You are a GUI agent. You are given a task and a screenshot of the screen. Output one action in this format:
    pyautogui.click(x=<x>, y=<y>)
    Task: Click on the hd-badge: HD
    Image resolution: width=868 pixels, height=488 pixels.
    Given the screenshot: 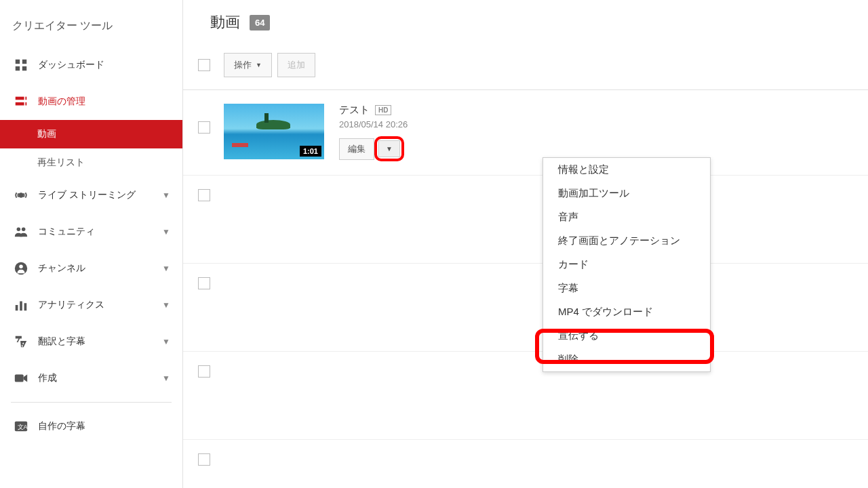 What is the action you would take?
    pyautogui.click(x=383, y=110)
    